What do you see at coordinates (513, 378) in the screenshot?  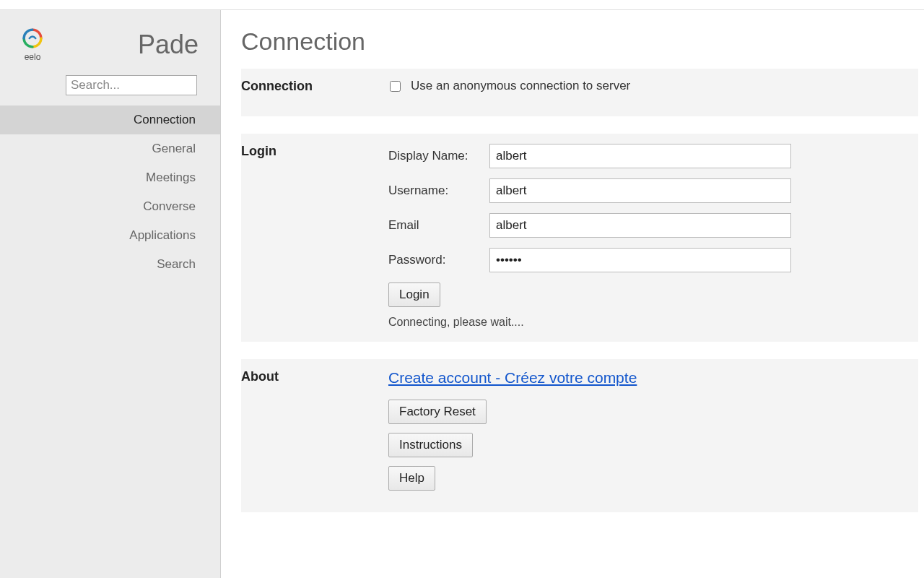 I see `create-account-link: Create account - Créez votre compte` at bounding box center [513, 378].